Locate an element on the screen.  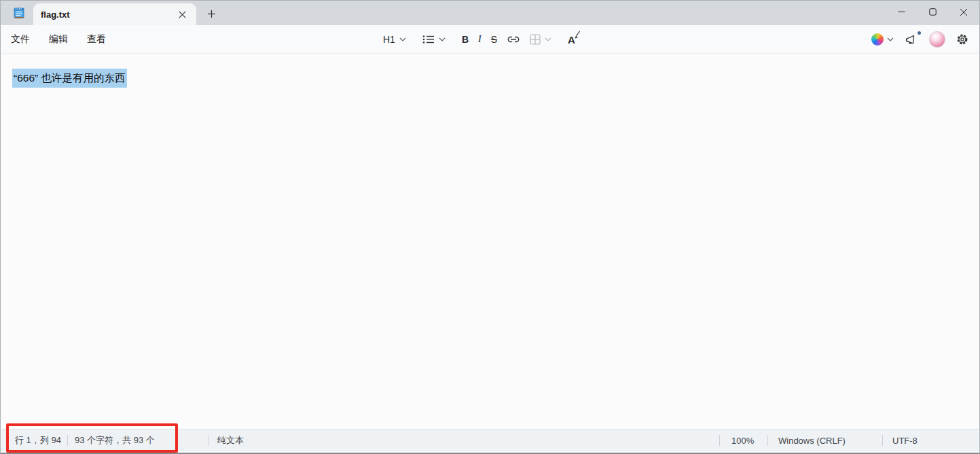
account-button is located at coordinates (937, 39).